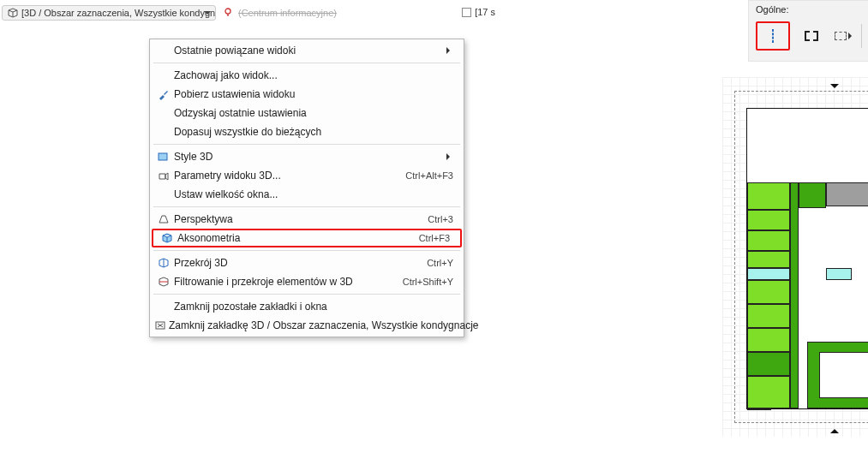 This screenshot has width=868, height=453. What do you see at coordinates (13, 13) in the screenshot?
I see `cube-icon` at bounding box center [13, 13].